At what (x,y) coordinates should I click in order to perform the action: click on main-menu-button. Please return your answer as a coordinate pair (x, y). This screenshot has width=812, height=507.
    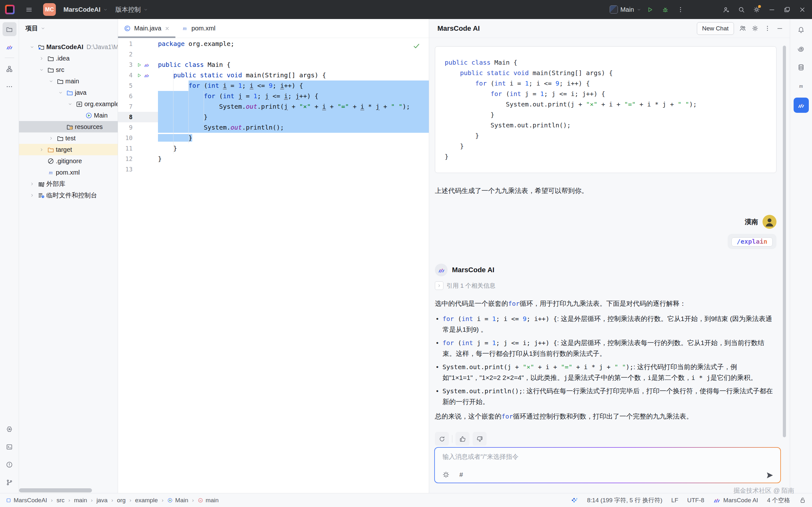
    Looking at the image, I should click on (29, 9).